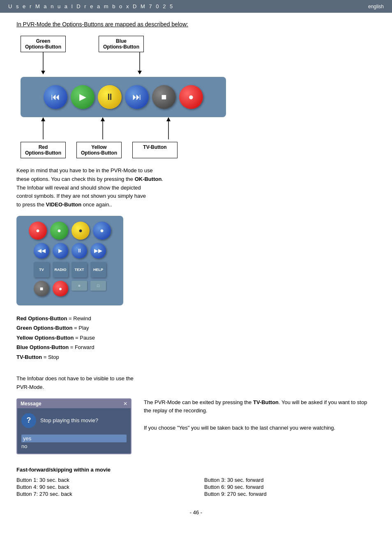 This screenshot has height=555, width=392. Describe the element at coordinates (102, 480) in the screenshot. I see `ff-row1-left: Button 1: 30 sec. back` at that location.